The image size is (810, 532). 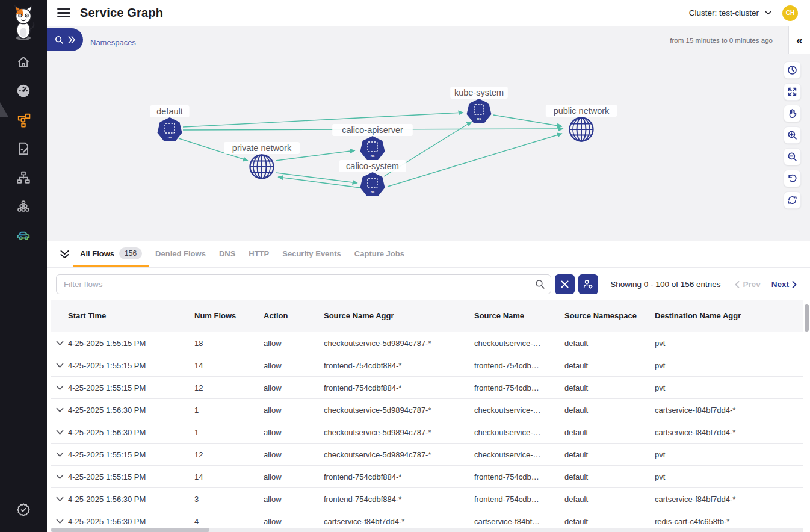 What do you see at coordinates (427, 388) in the screenshot?
I see `table-row: 4-25-2025 1:55:15 PM12allowfrontend-754c…` at bounding box center [427, 388].